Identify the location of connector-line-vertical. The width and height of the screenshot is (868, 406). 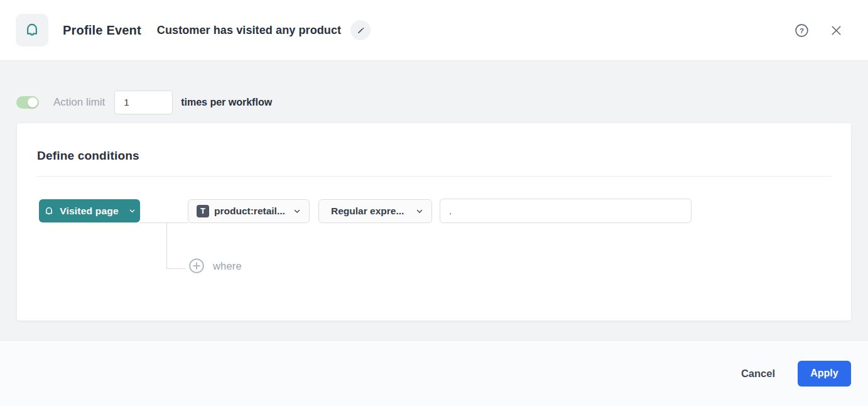
(167, 245).